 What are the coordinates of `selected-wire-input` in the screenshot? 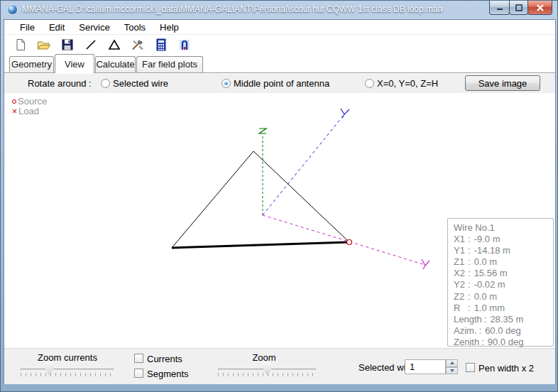 It's located at (425, 366).